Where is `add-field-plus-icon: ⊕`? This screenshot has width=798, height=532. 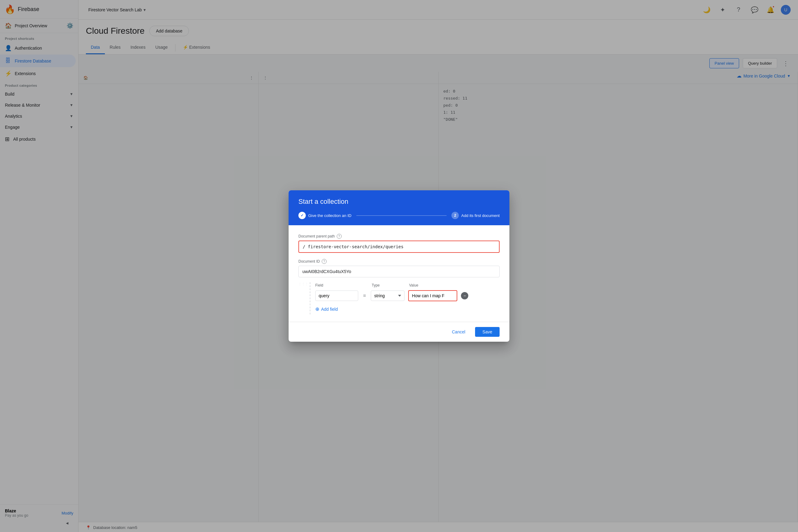
add-field-plus-icon: ⊕ is located at coordinates (317, 309).